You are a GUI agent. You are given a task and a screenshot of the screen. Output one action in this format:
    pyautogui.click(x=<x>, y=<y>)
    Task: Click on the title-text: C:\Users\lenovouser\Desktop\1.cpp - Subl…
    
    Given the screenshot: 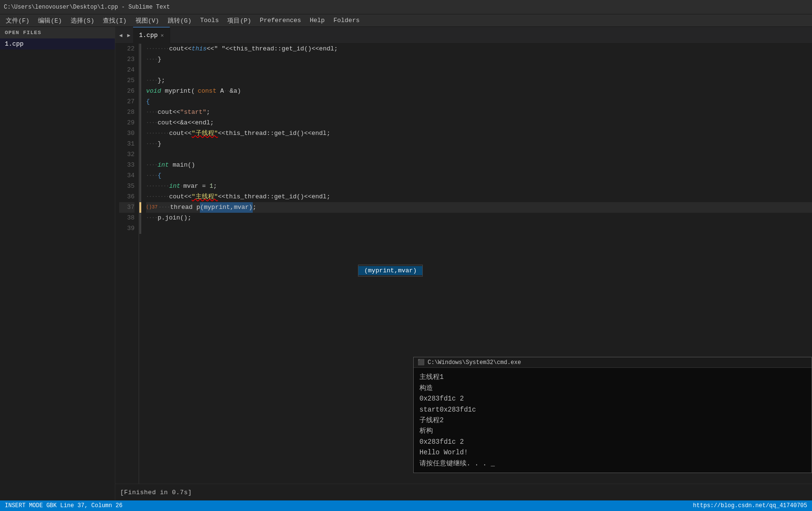 What is the action you would take?
    pyautogui.click(x=87, y=7)
    